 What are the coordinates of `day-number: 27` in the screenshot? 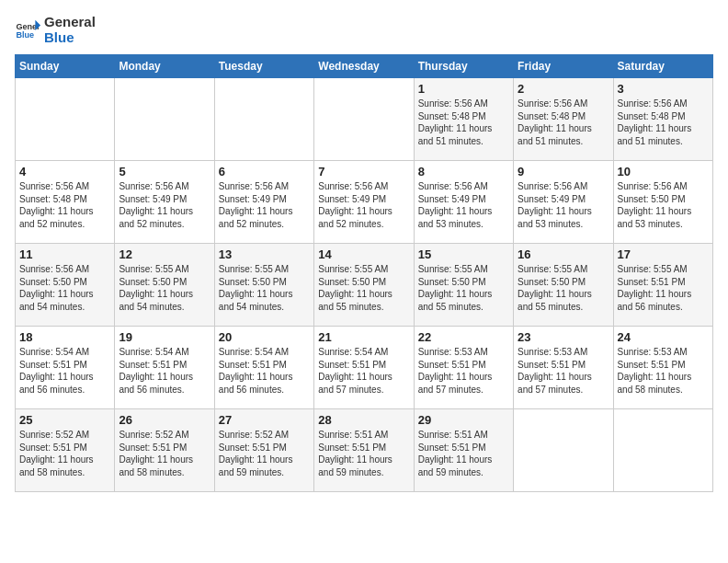 It's located at (265, 419).